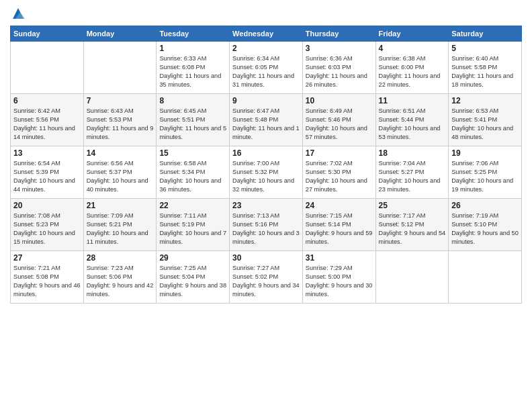 Image resolution: width=532 pixels, height=411 pixels. I want to click on day-number: 4, so click(412, 48).